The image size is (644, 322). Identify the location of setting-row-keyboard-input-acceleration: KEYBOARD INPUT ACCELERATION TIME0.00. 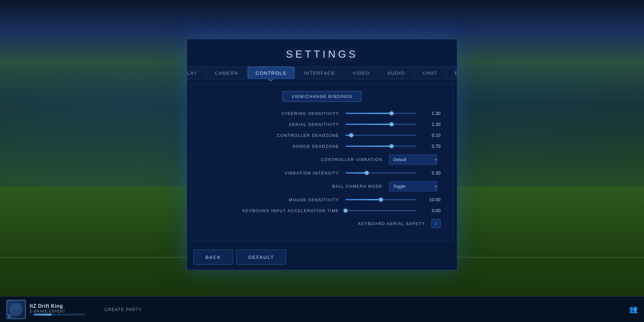
(322, 211).